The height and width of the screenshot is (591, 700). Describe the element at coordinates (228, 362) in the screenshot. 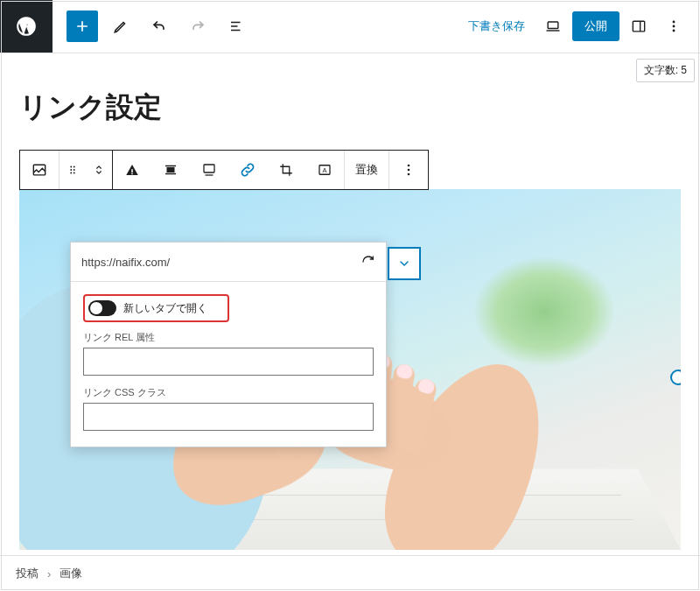

I see `link-rel-input` at that location.